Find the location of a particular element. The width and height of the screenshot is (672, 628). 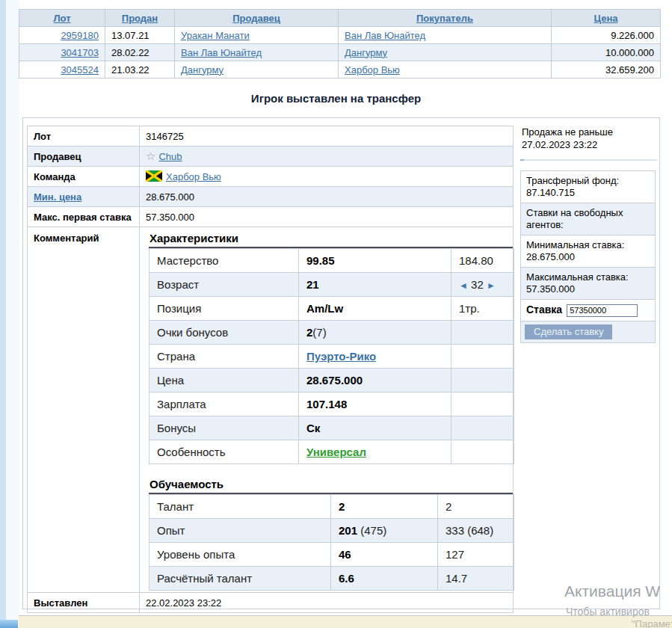

training-row: Расчётный талант 6.6 14.7 is located at coordinates (332, 579).